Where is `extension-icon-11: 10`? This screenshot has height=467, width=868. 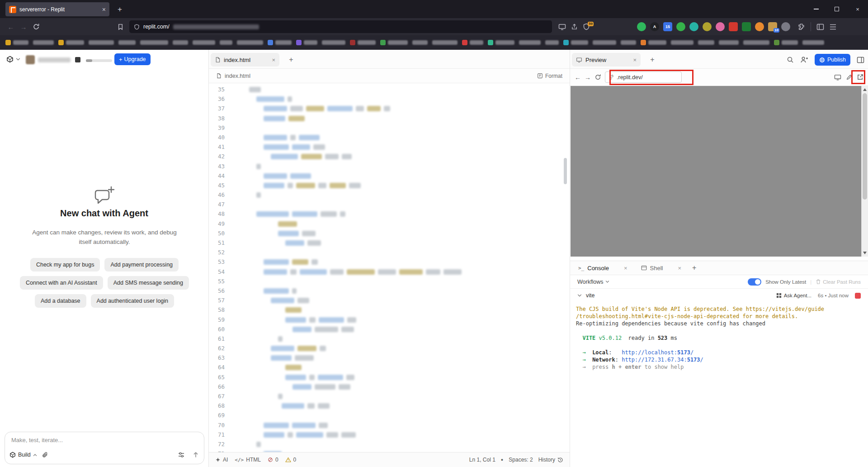 extension-icon-11: 10 is located at coordinates (773, 27).